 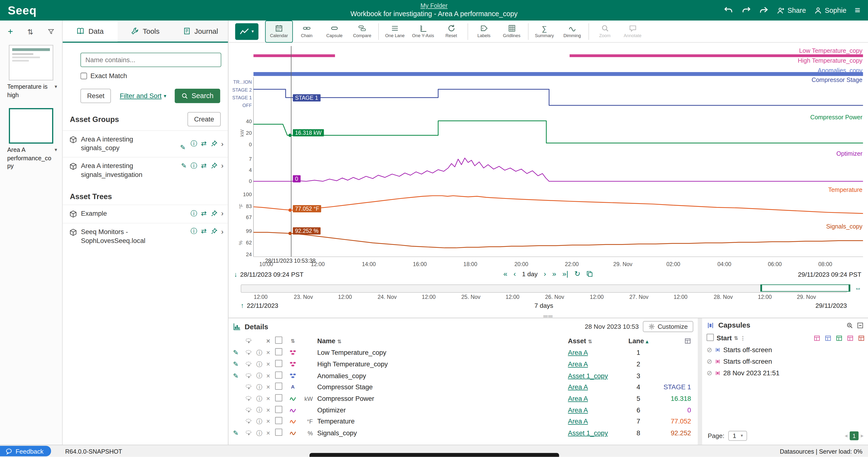 What do you see at coordinates (850, 325) in the screenshot?
I see `zoom-capsule-icon` at bounding box center [850, 325].